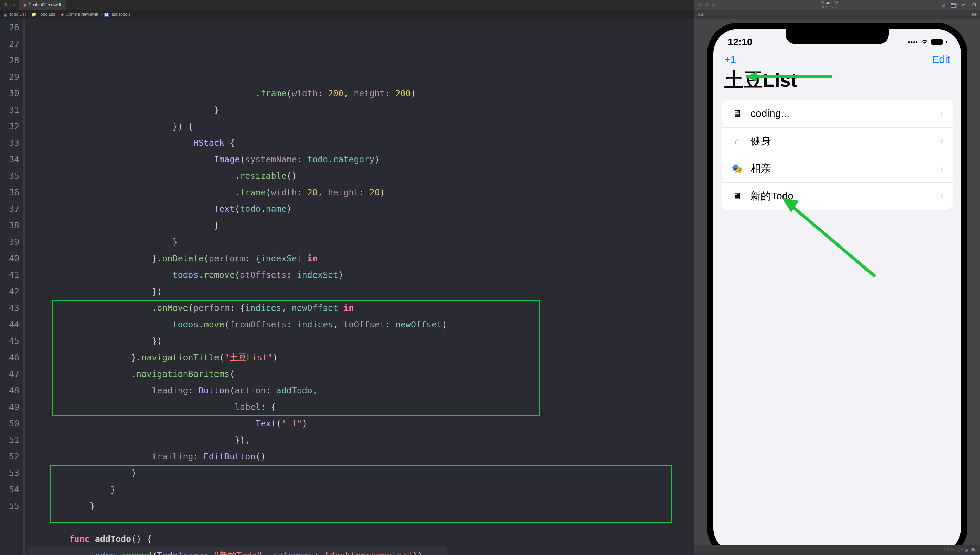 The height and width of the screenshot is (555, 980). What do you see at coordinates (14, 5) in the screenshot?
I see `nav-forward-icon: ›` at bounding box center [14, 5].